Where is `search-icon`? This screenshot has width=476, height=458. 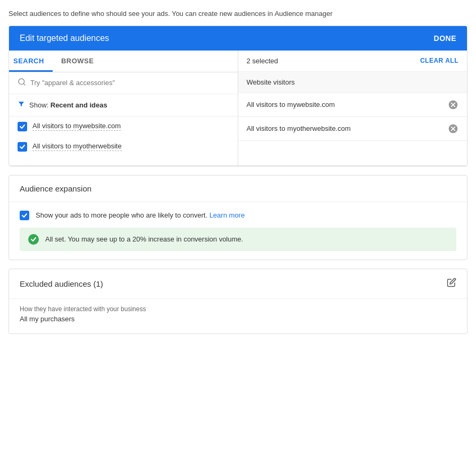
search-icon is located at coordinates (22, 83).